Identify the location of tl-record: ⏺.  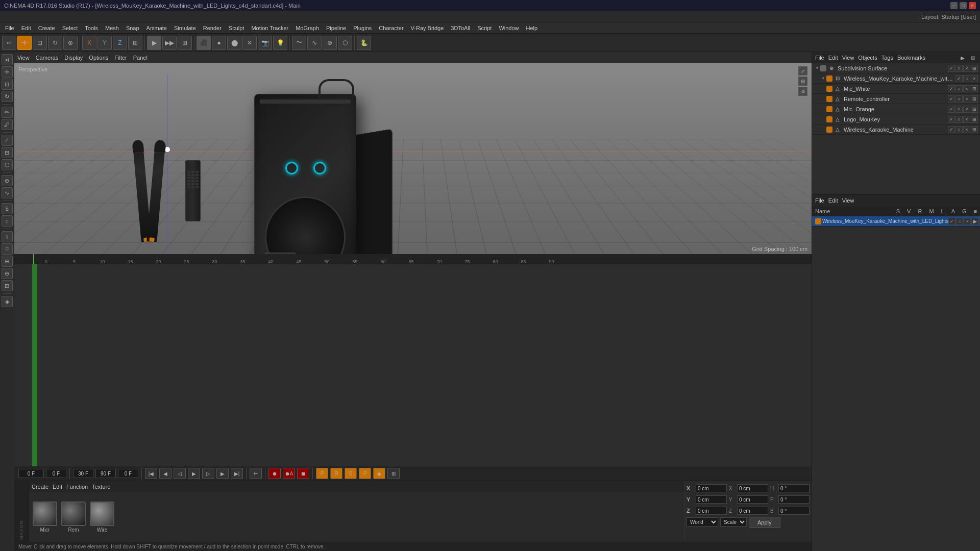
(275, 473).